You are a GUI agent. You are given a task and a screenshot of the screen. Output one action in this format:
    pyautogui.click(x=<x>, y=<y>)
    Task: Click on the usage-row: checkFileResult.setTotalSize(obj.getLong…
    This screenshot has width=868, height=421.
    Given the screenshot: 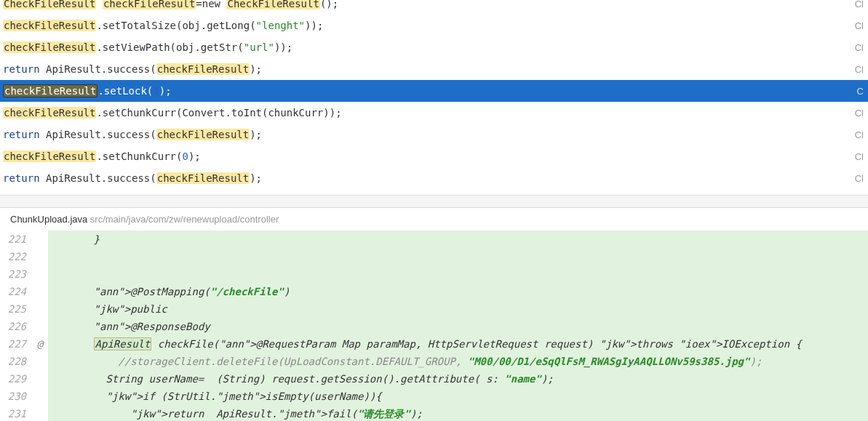 What is the action you would take?
    pyautogui.click(x=434, y=25)
    